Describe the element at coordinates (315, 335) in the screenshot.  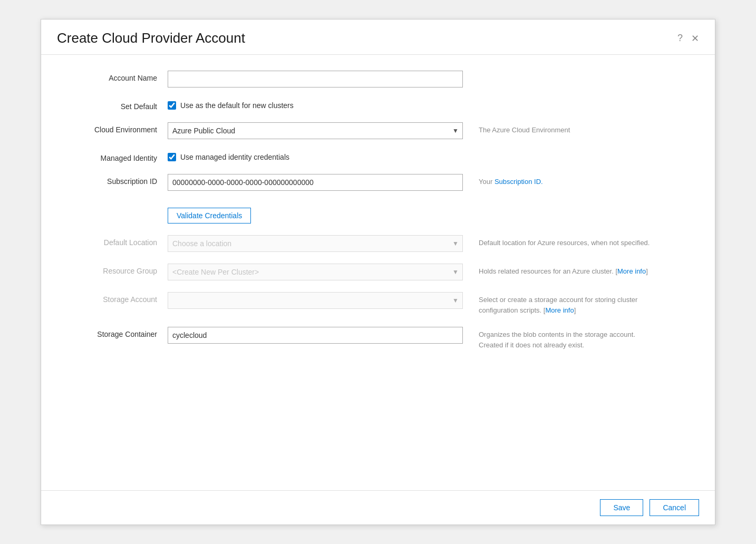
I see `storage-container-control` at that location.